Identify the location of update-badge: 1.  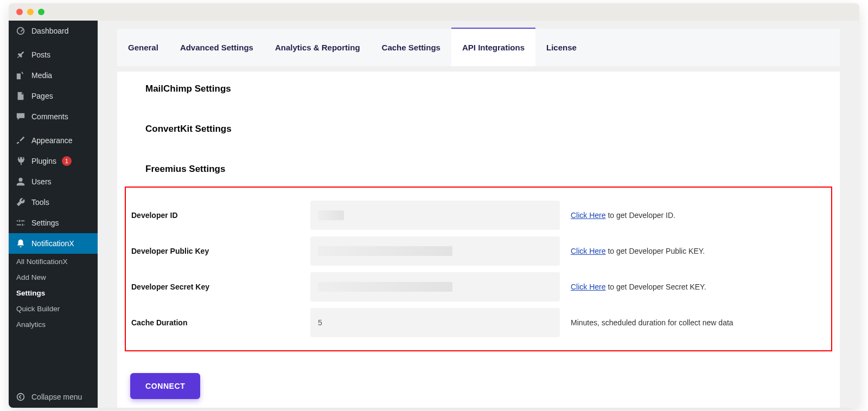
(67, 161).